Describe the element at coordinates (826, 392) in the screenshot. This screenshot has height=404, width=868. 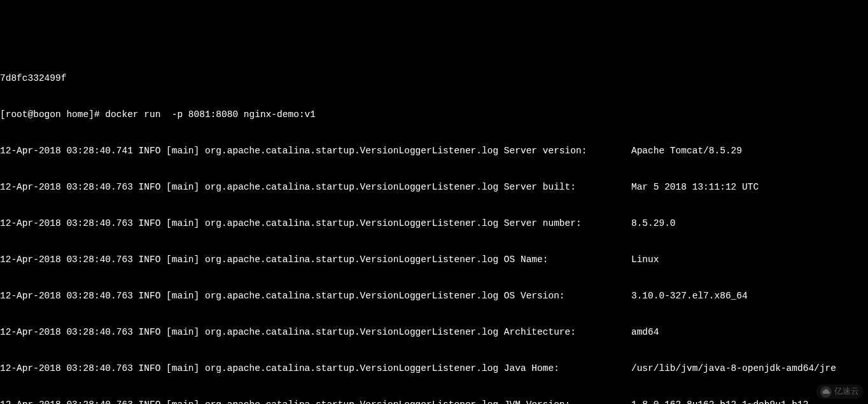
I see `cloud-icon` at that location.